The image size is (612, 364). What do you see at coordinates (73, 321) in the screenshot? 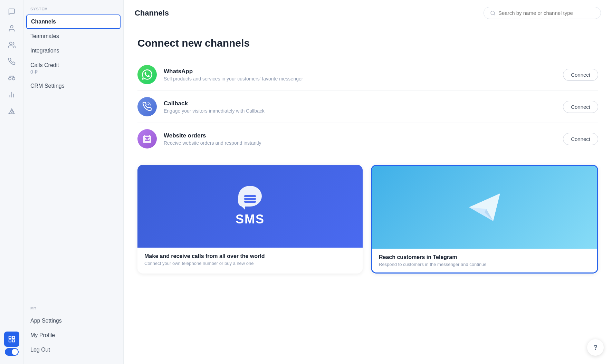
I see `sidebar-item-app-settings: App Settings` at bounding box center [73, 321].